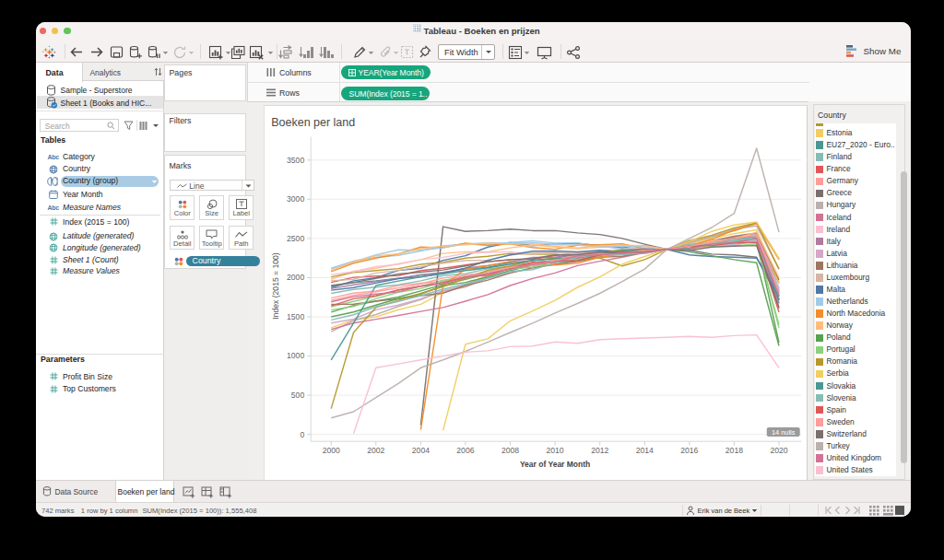 The image size is (944, 560). What do you see at coordinates (295, 239) in the screenshot?
I see `svg-text: 2500` at bounding box center [295, 239].